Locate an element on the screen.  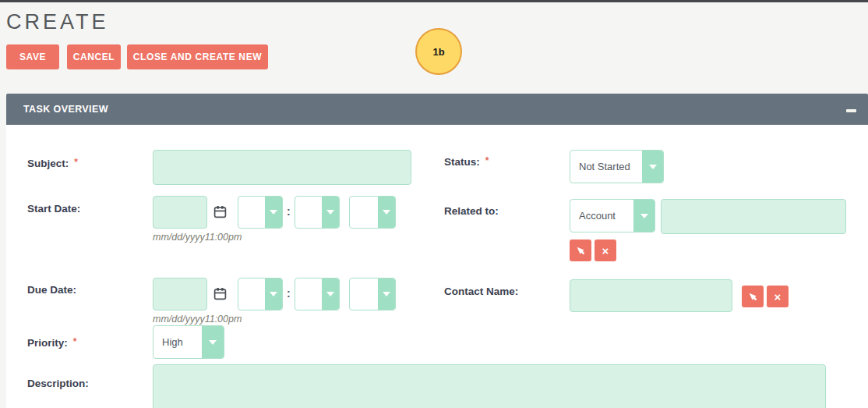
start-meridiem-dropdown is located at coordinates (372, 212).